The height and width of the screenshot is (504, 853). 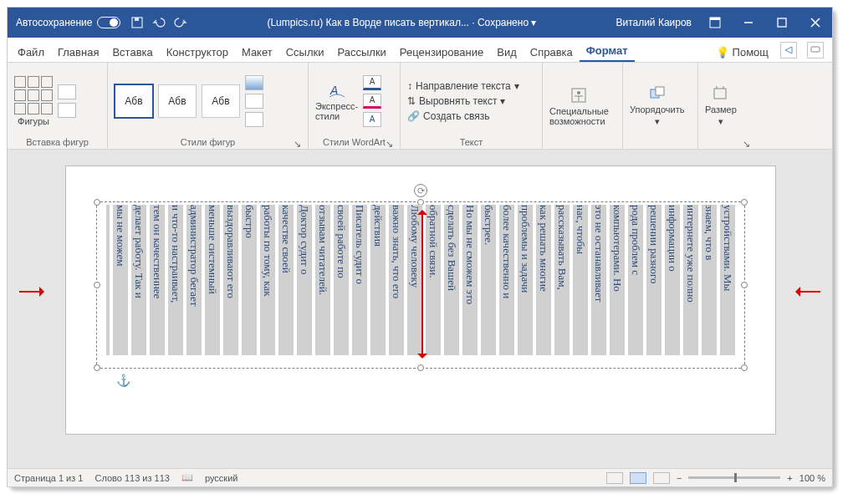 I want to click on text-outline-icon: A, so click(x=372, y=101).